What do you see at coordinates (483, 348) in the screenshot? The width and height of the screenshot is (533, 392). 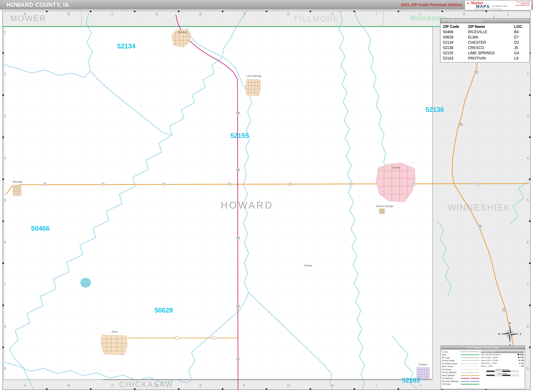 I see `legend-title: 2021 Howard County, IA Map` at bounding box center [483, 348].